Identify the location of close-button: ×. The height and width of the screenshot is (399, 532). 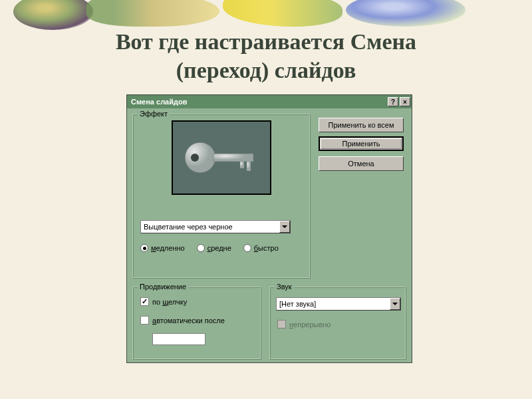
(405, 102).